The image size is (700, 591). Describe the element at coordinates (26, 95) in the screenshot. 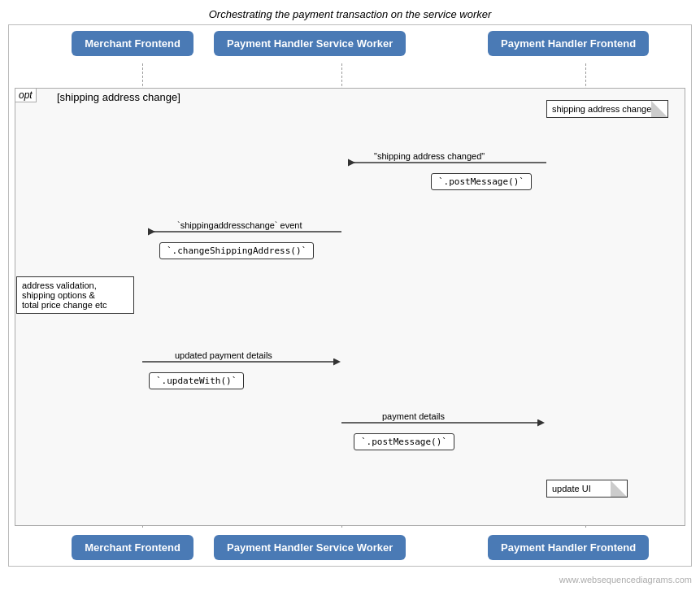

I see `opt-label: opt` at that location.